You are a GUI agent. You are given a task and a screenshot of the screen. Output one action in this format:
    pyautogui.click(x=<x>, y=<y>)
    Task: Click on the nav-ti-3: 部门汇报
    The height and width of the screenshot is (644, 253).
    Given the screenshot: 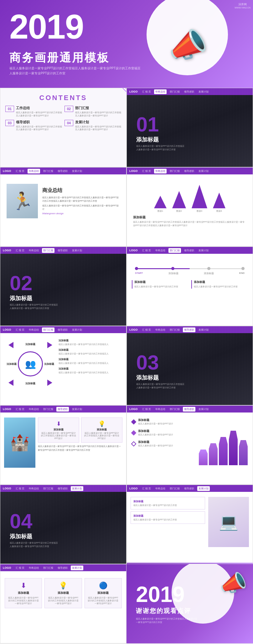 What is the action you would take?
    pyautogui.click(x=48, y=568)
    